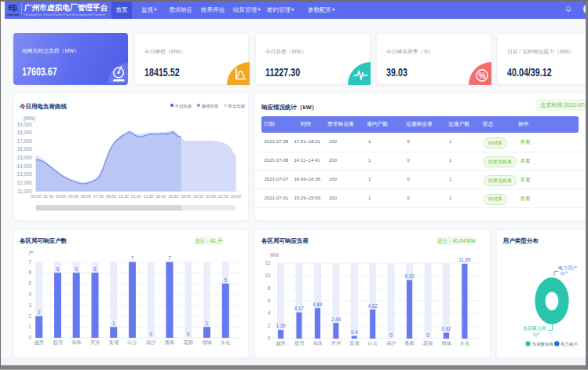 This screenshot has width=588, height=370. Describe the element at coordinates (236, 196) in the screenshot. I see `svg-text: 24:00` at that location.